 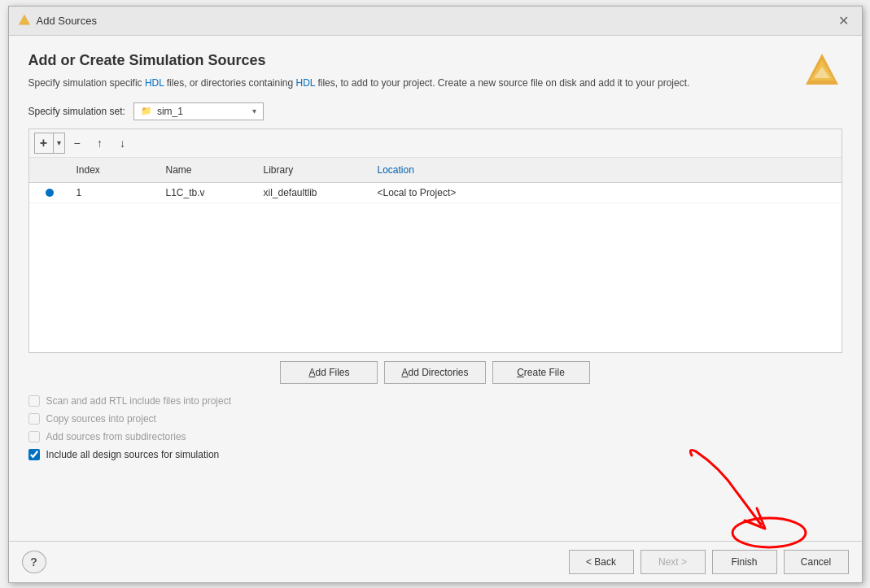 I want to click on vivado-logo-icon, so click(x=822, y=72).